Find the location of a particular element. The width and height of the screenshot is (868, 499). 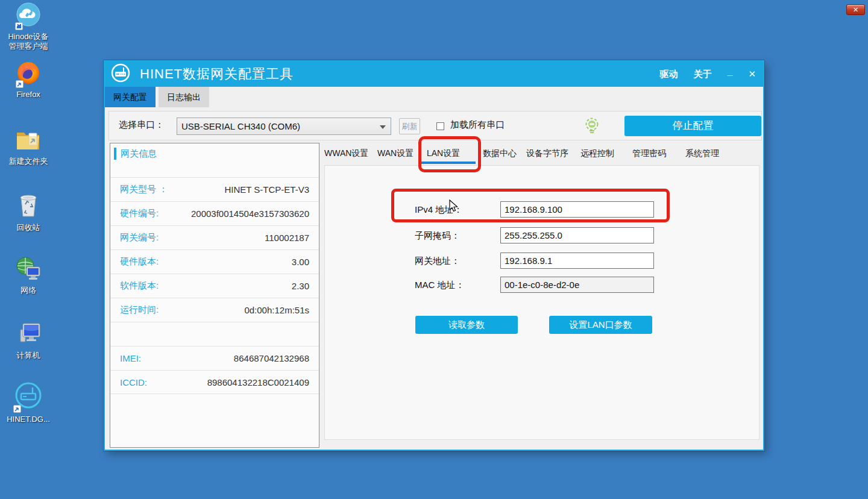

info-row-gateway-id: 网关编号: 110002187 is located at coordinates (215, 237).